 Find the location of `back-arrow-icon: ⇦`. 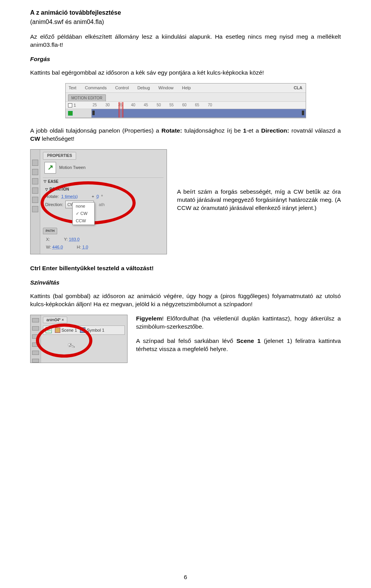

back-arrow-icon: ⇦ is located at coordinates (49, 330).